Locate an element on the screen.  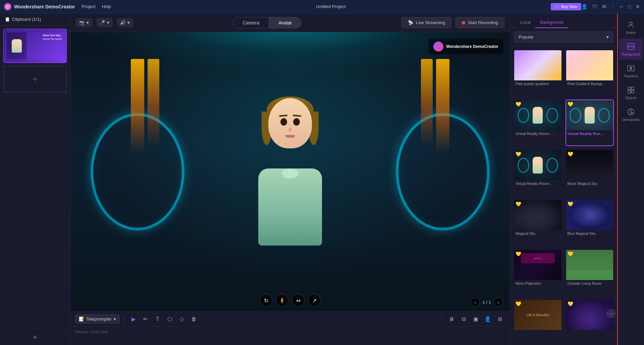
text-tool: T is located at coordinates (158, 319).